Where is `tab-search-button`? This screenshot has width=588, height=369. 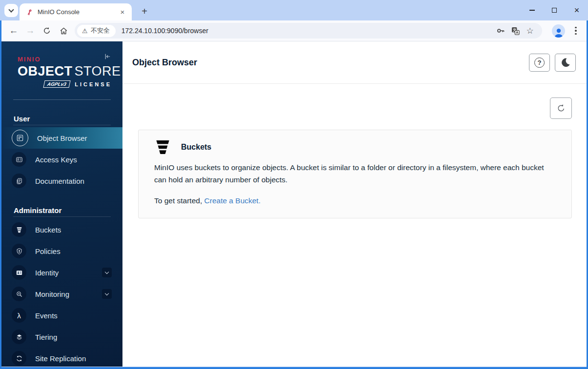 tab-search-button is located at coordinates (11, 11).